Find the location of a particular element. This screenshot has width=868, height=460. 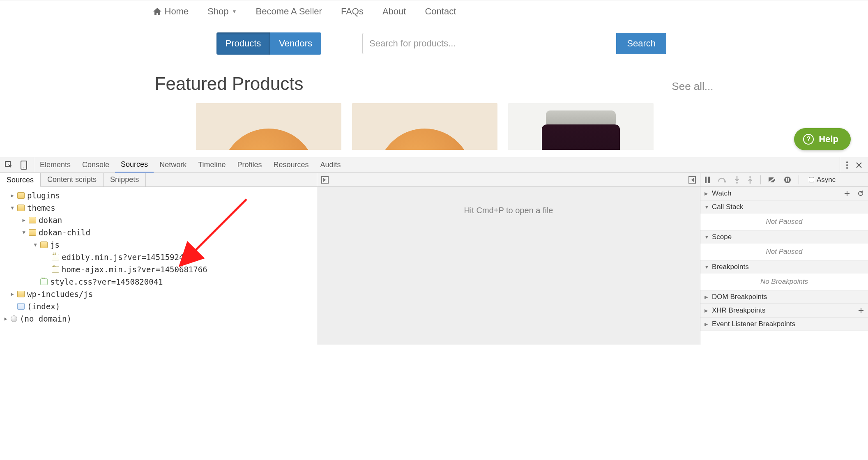

nav-faqs: FAQs is located at coordinates (352, 12).